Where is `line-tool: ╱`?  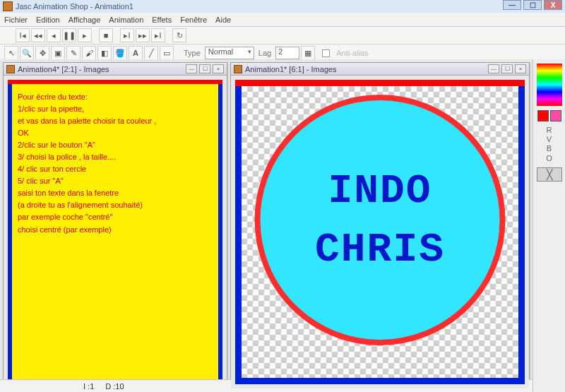 line-tool: ╱ is located at coordinates (151, 53).